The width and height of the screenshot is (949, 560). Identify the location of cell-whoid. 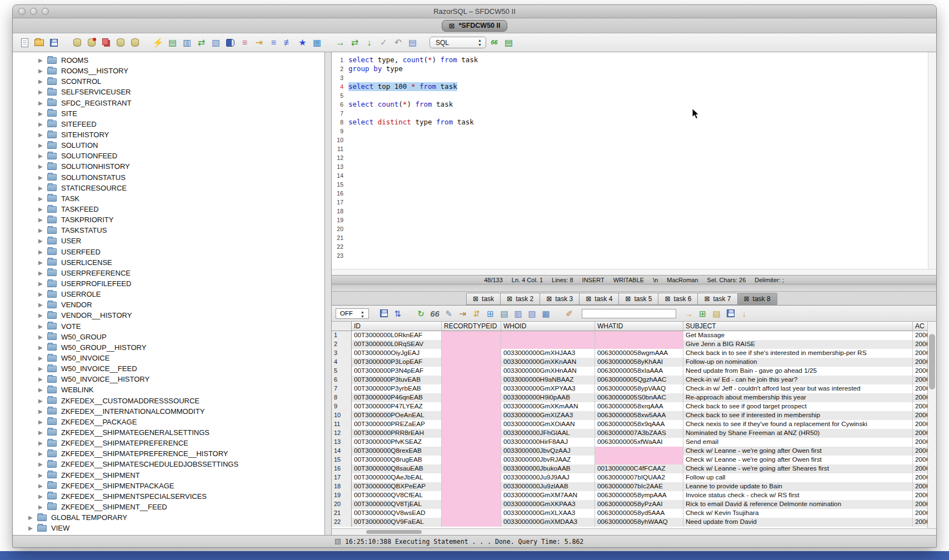
(548, 336).